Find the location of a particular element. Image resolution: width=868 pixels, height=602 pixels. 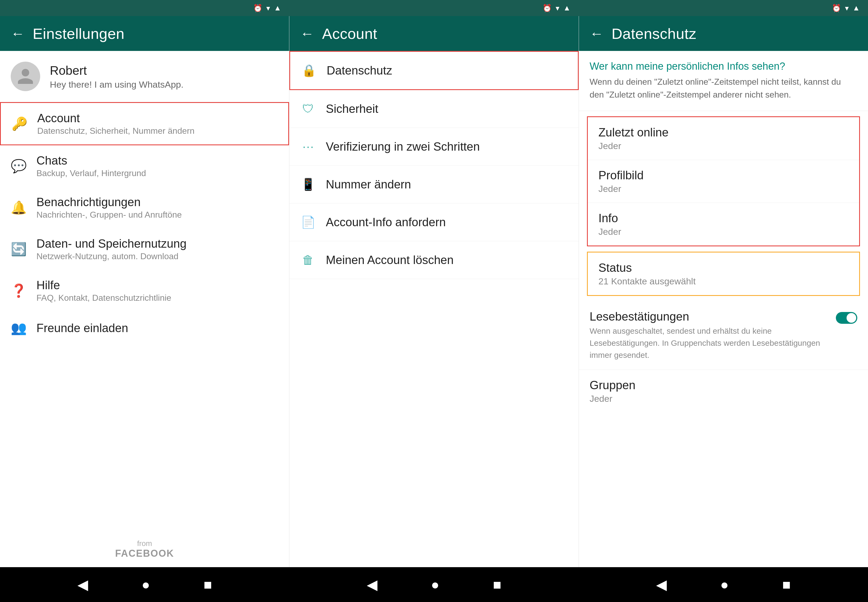

data-subtitle: Netzwerk-Nutzung, autom. Download is located at coordinates (112, 256).